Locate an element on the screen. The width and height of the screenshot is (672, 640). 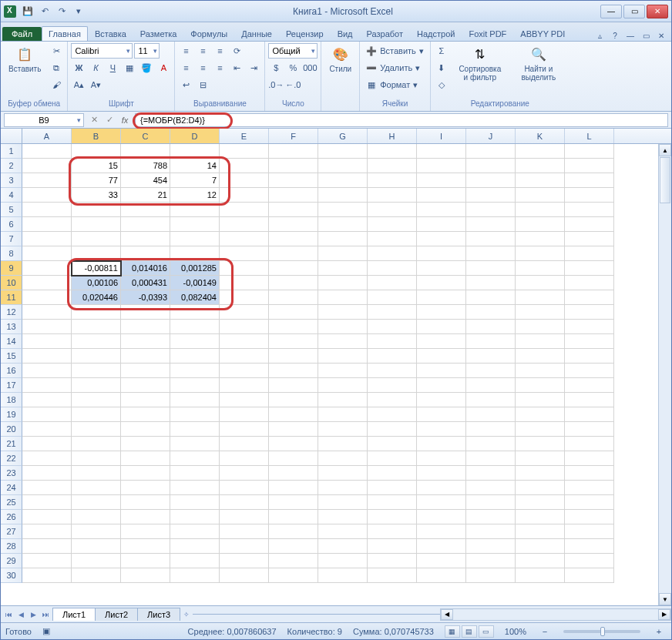
cell-J27 is located at coordinates (491, 531).